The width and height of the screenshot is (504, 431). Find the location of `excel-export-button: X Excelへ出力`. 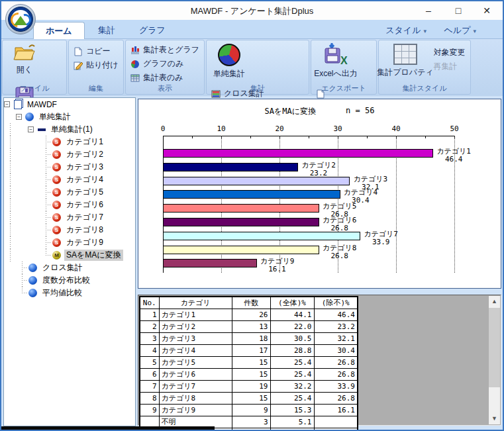

excel-export-button: X Excelへ出力 is located at coordinates (336, 64).